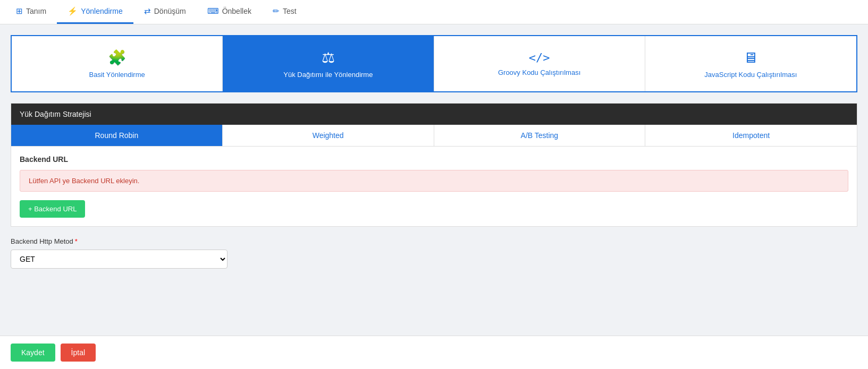  What do you see at coordinates (751, 135) in the screenshot?
I see `strategy-tab-idempotent: Idempotent` at bounding box center [751, 135].